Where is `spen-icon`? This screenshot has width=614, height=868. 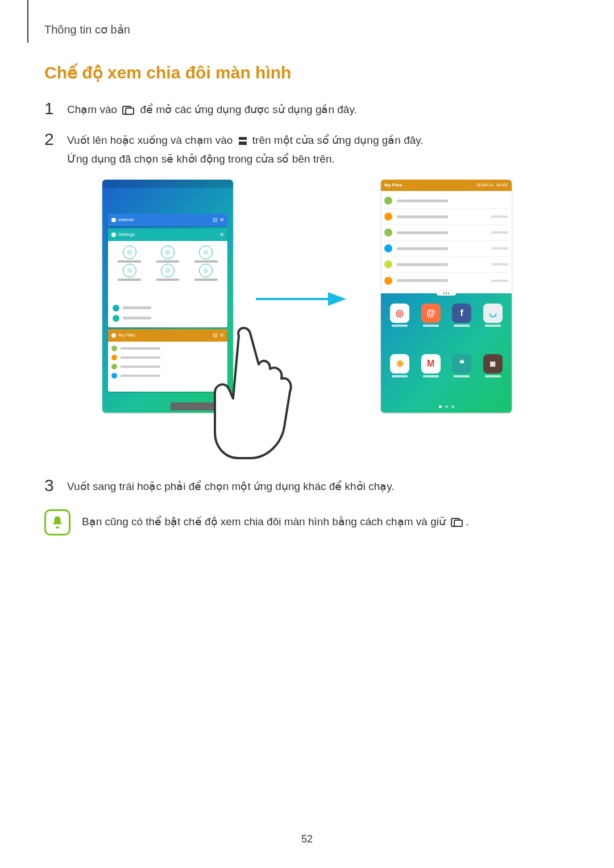
spen-icon is located at coordinates (130, 271).